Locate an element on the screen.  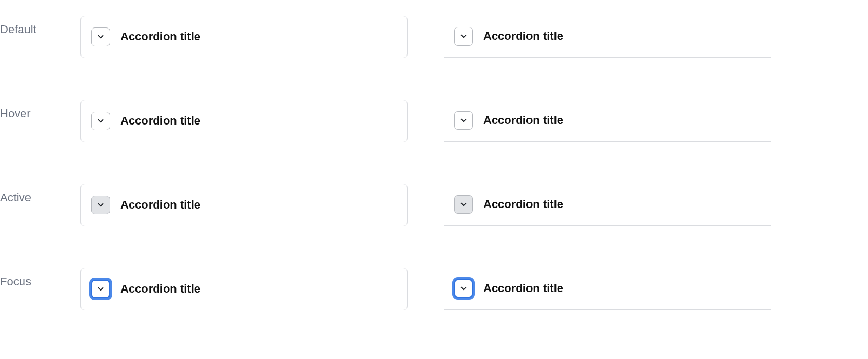
accordion-boxed-hover: Accordion title is located at coordinates (244, 121).